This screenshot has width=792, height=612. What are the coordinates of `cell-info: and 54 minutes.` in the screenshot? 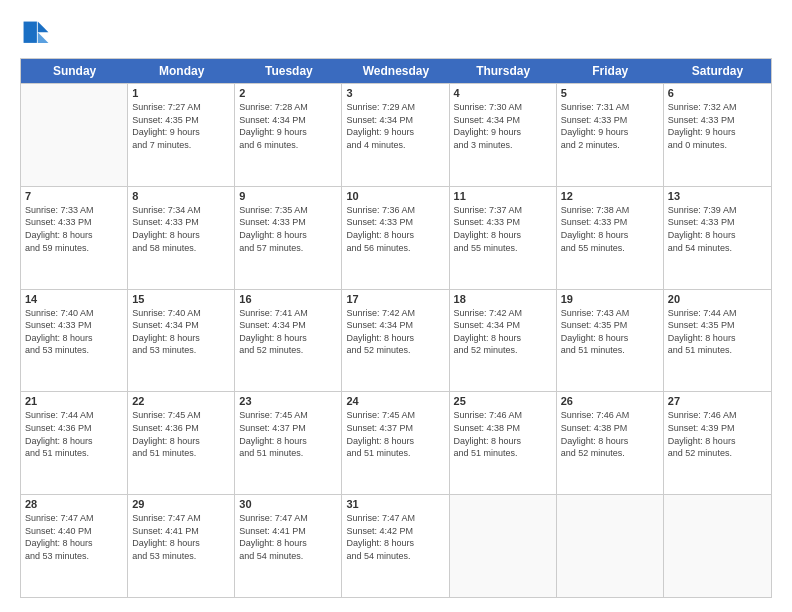 It's located at (395, 556).